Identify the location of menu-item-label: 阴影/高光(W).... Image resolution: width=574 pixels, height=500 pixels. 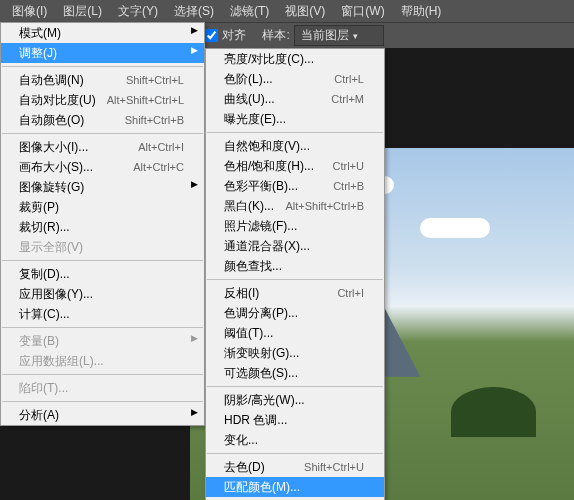
(294, 400).